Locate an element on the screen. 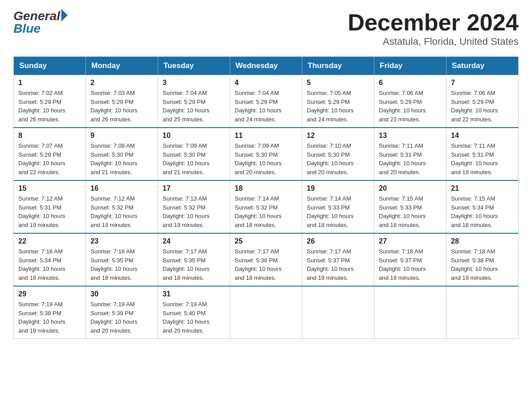 The image size is (532, 411). table-row: 4 Sunrise: 7:04 AMSunset: 5:29 PMDayligh… is located at coordinates (266, 102).